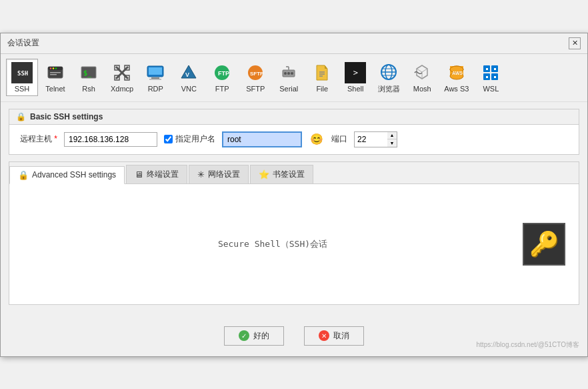 The image size is (588, 389). What do you see at coordinates (341, 336) in the screenshot?
I see `cancel-label: 取消` at bounding box center [341, 336].